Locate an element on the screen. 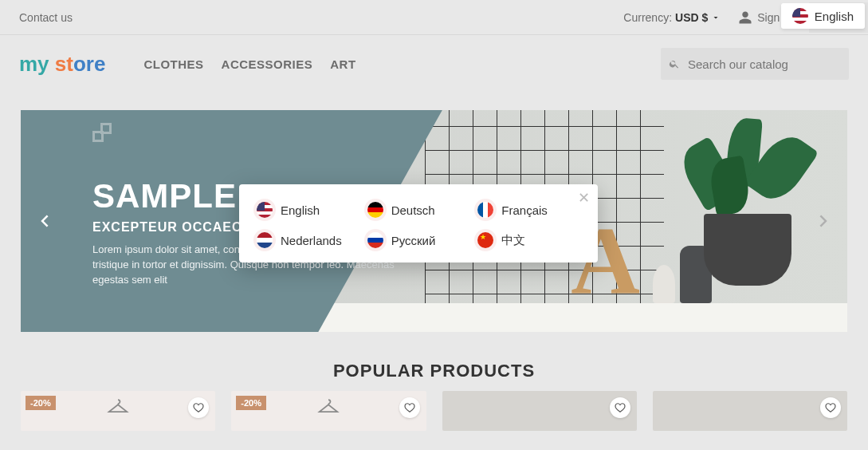 This screenshot has width=868, height=450. menu-art: ART is located at coordinates (343, 64).